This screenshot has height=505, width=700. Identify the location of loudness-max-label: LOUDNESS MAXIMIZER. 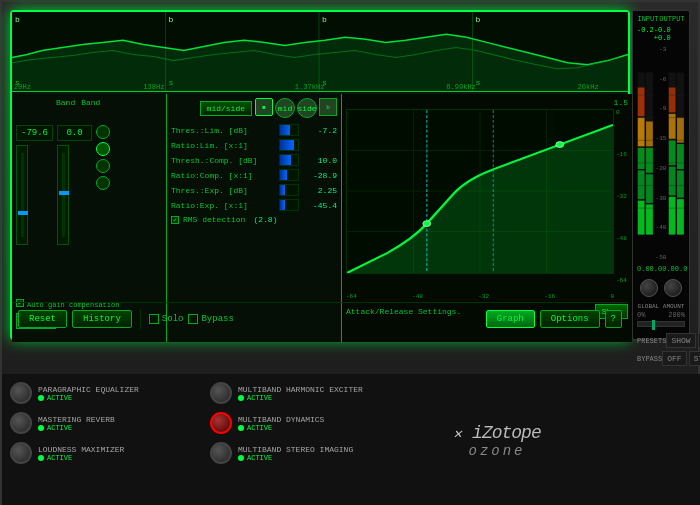
(81, 450).